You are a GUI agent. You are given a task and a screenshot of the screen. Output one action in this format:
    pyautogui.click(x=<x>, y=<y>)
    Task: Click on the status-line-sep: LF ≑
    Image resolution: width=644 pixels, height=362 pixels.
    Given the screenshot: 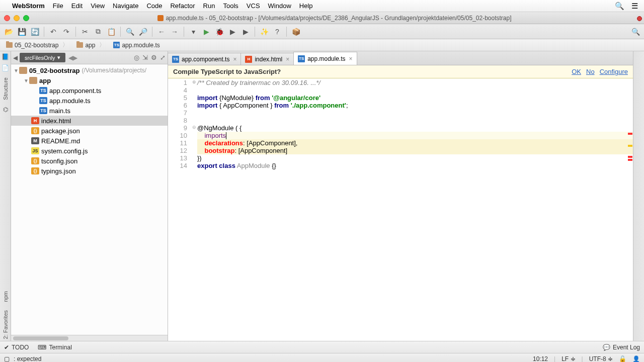 What is the action you would take?
    pyautogui.click(x=569, y=359)
    